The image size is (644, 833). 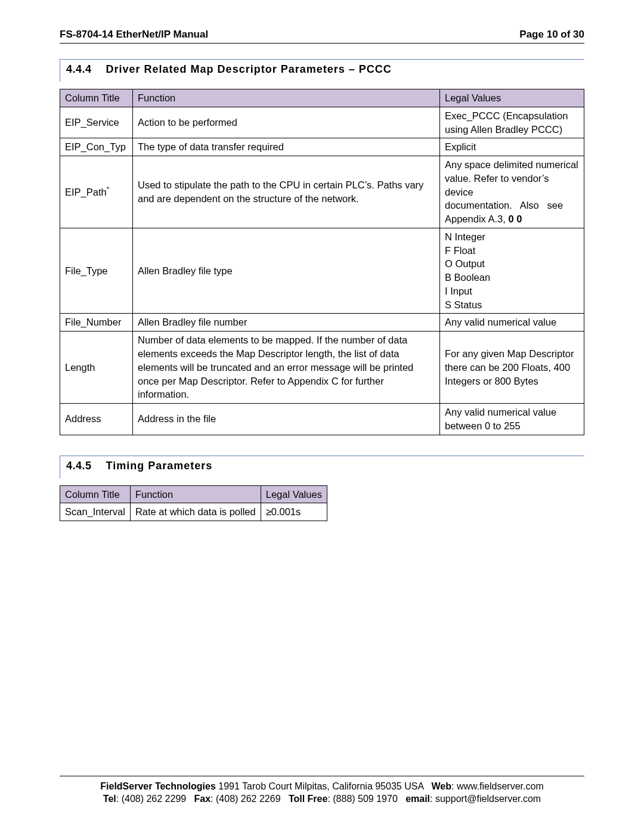 What do you see at coordinates (512, 147) in the screenshot?
I see `table-cell: Explicit` at bounding box center [512, 147].